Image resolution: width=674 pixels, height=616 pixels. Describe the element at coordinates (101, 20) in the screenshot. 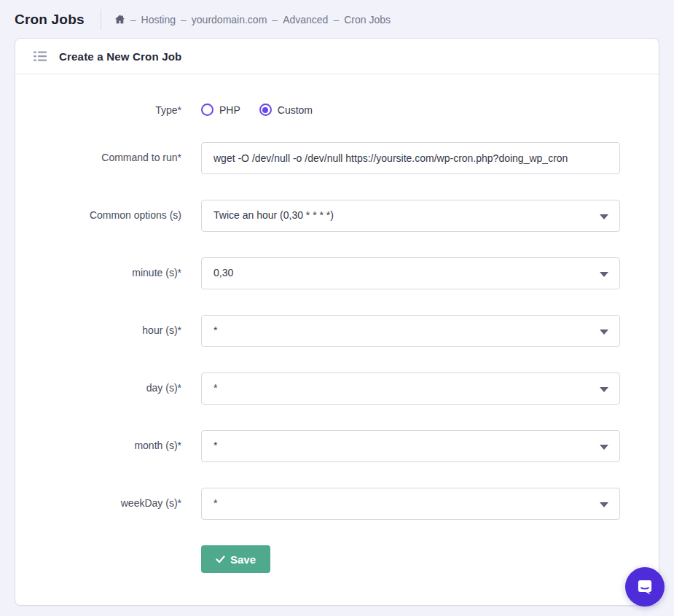

I see `header-divider` at that location.